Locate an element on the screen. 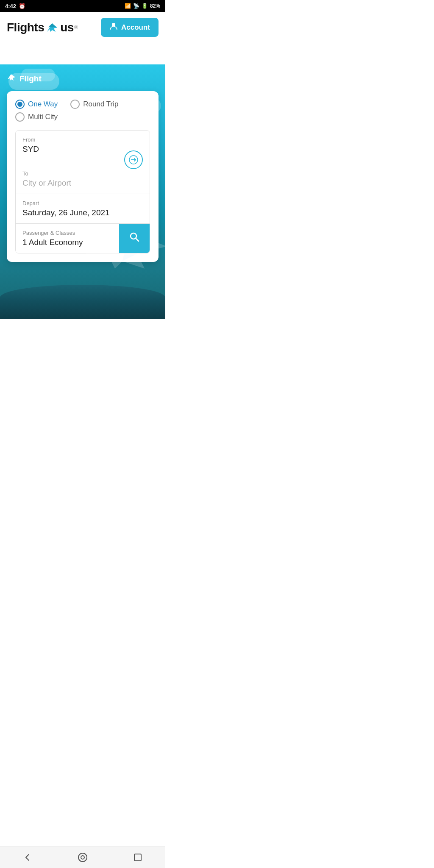  passenger-info: Passenger & Classes 1 Adult Economy is located at coordinates (67, 238).